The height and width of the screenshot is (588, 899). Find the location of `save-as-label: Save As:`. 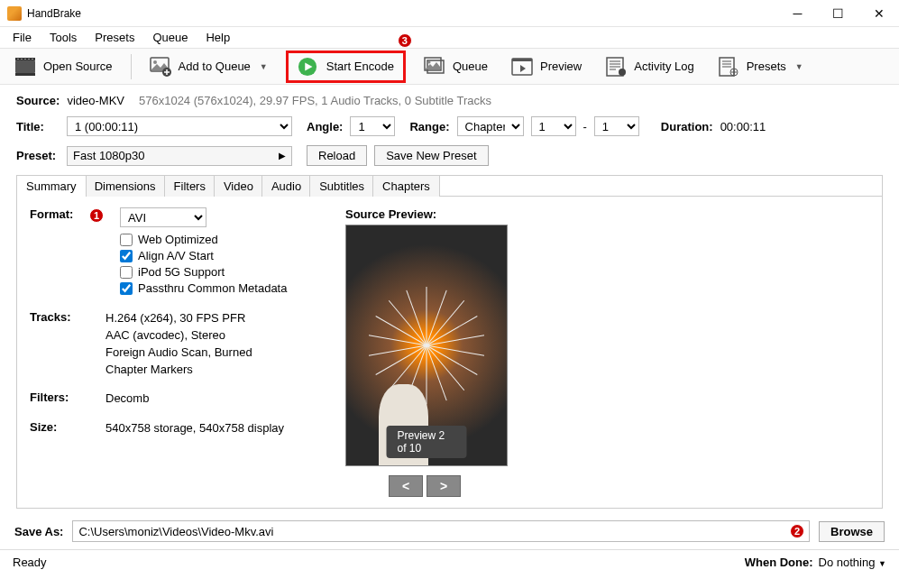

save-as-label: Save As: is located at coordinates (39, 532).